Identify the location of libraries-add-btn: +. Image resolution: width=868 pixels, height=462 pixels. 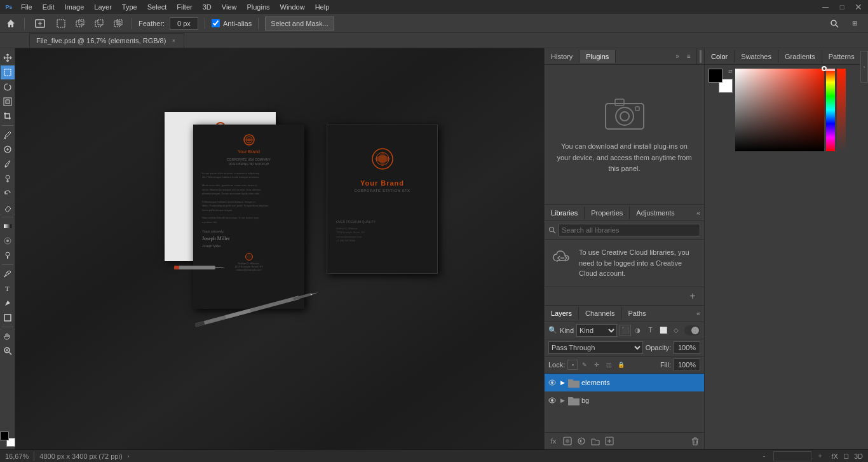
(693, 296).